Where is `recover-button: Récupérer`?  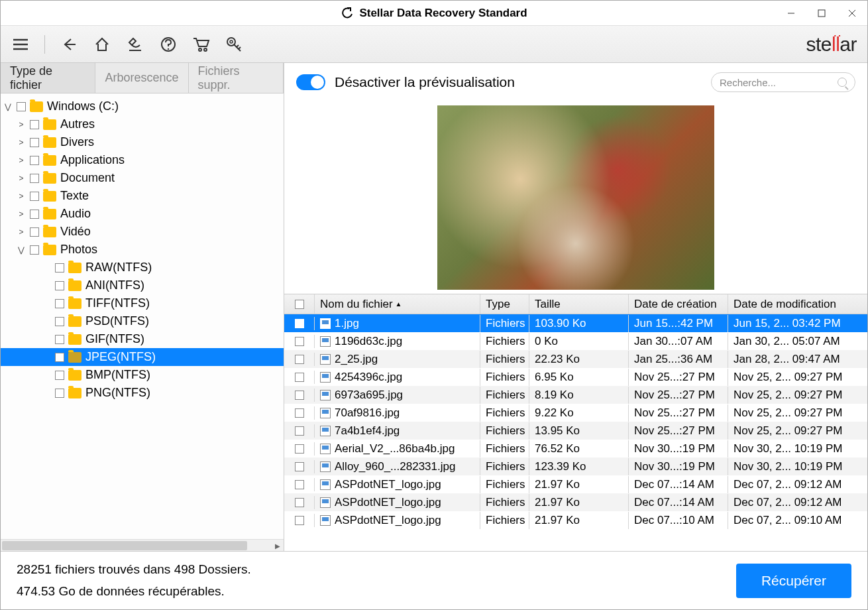
recover-button: Récupérer is located at coordinates (794, 581).